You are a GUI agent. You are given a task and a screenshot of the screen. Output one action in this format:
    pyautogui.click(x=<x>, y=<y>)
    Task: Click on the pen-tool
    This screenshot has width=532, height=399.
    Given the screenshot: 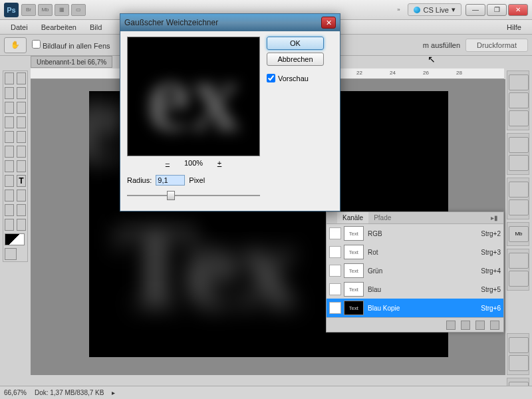 What is the action you would take?
    pyautogui.click(x=9, y=181)
    